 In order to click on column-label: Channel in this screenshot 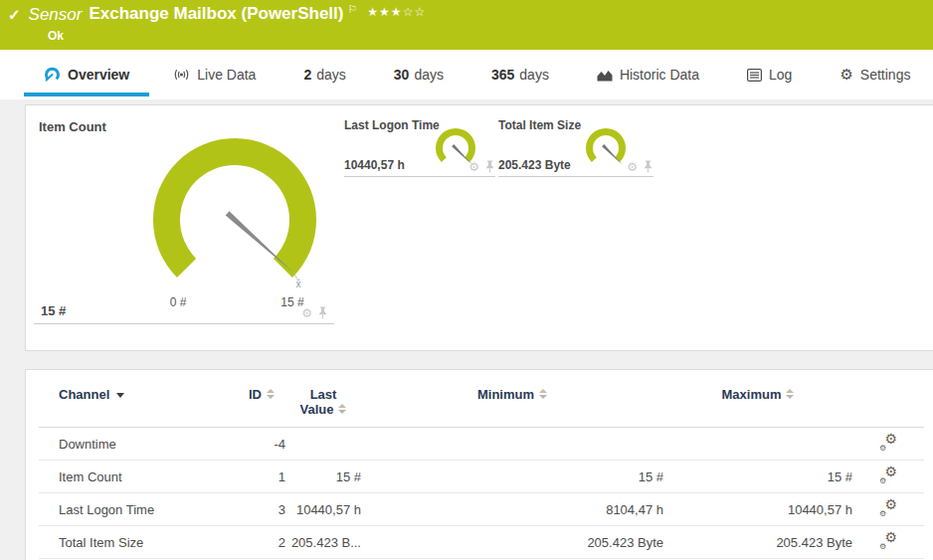, I will do `click(84, 394)`.